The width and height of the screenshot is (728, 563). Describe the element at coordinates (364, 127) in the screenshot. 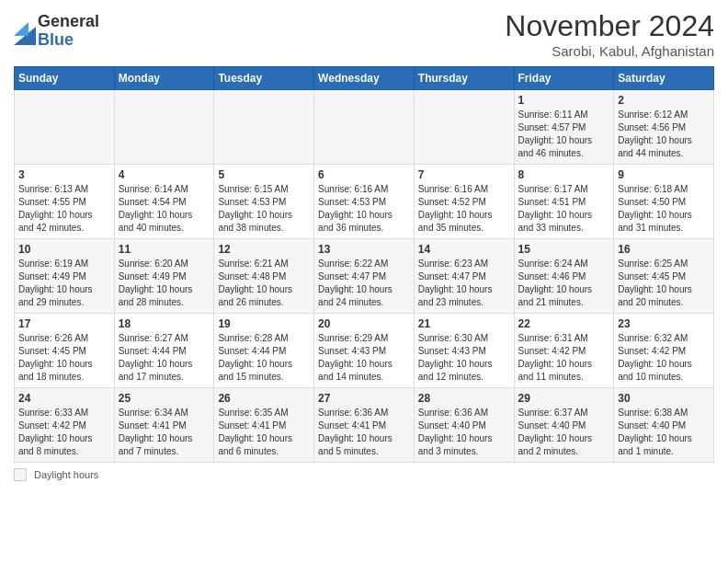

I see `calendar-week-0: 1Sunrise: 6:11 AMSunset: 4:57 PMDaylight…` at that location.